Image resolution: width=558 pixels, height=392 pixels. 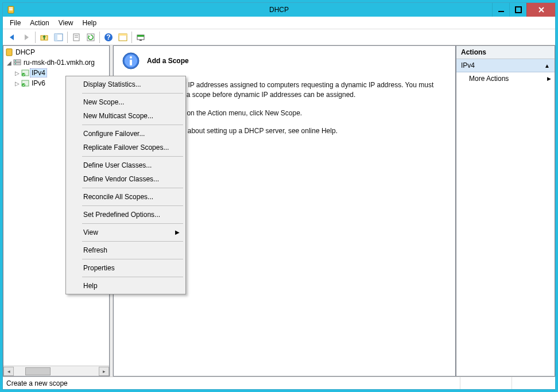 What do you see at coordinates (104, 371) in the screenshot?
I see `scroll-right-button: ▸` at bounding box center [104, 371].